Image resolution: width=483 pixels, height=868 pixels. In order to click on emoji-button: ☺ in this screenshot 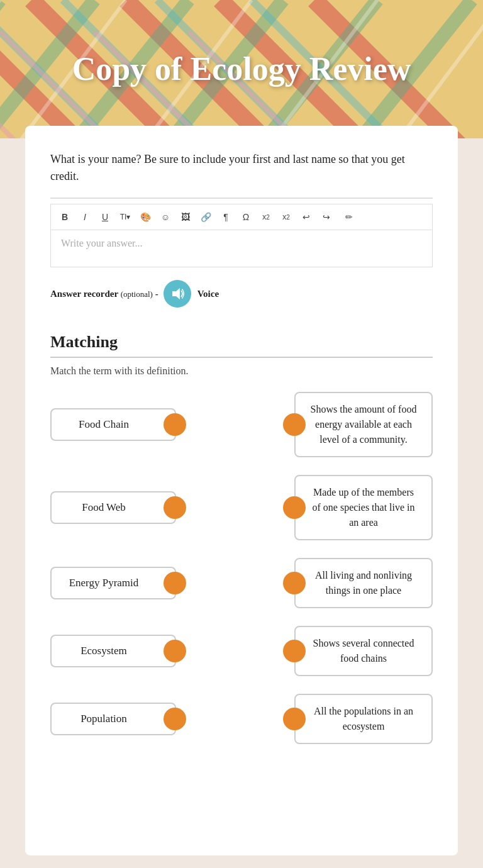, I will do `click(165, 217)`.